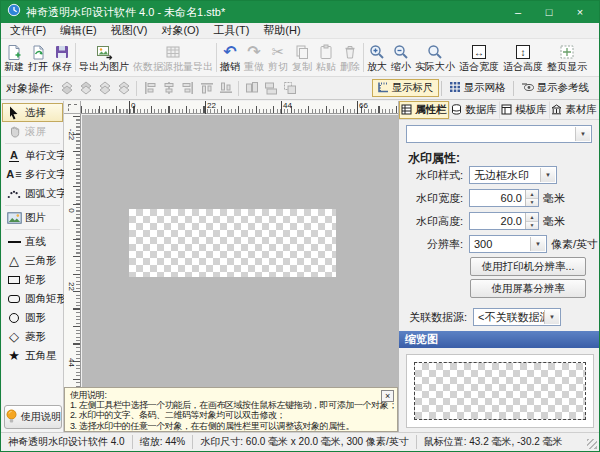 The width and height of the screenshot is (600, 452). What do you see at coordinates (32, 298) in the screenshot?
I see `tool-rounded-rectangle: 圆角矩形` at bounding box center [32, 298].